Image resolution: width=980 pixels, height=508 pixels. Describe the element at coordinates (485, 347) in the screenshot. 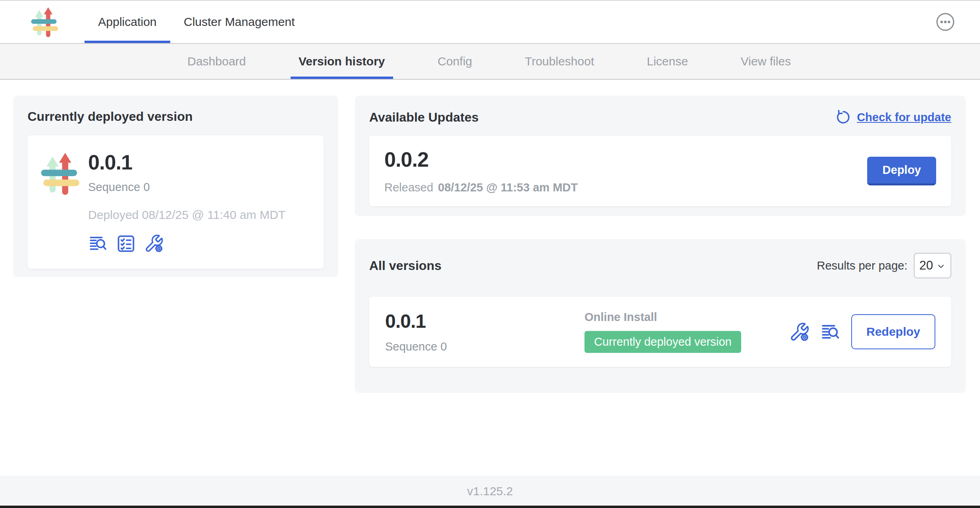

I see `row-sequence: Sequence 0` at that location.